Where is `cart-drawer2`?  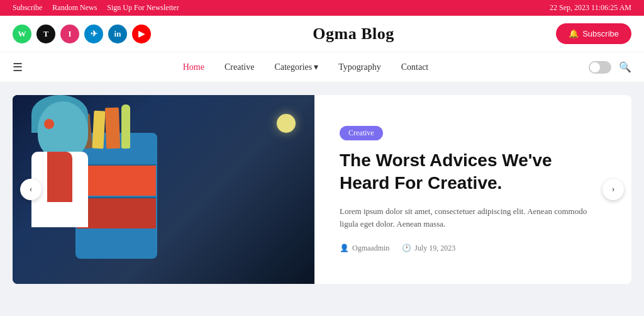 cart-drawer2 is located at coordinates (116, 213).